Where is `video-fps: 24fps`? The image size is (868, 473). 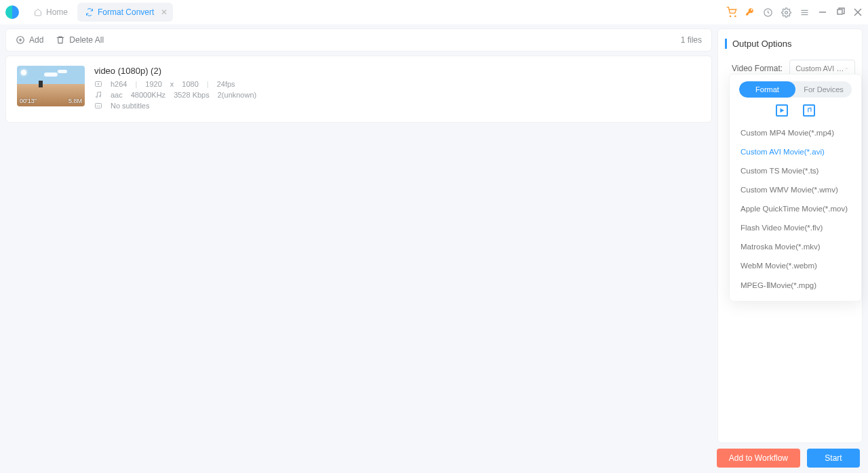 video-fps: 24fps is located at coordinates (226, 84).